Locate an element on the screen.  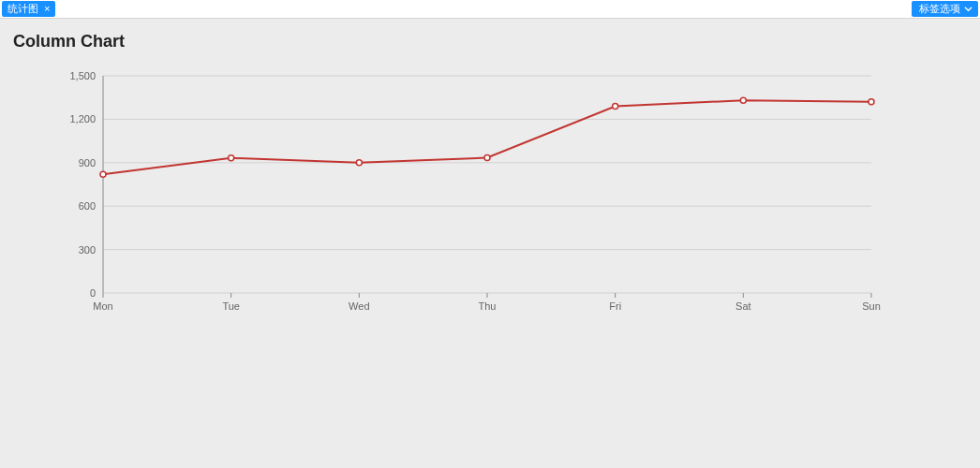
x-tick-label: Sun is located at coordinates (871, 306).